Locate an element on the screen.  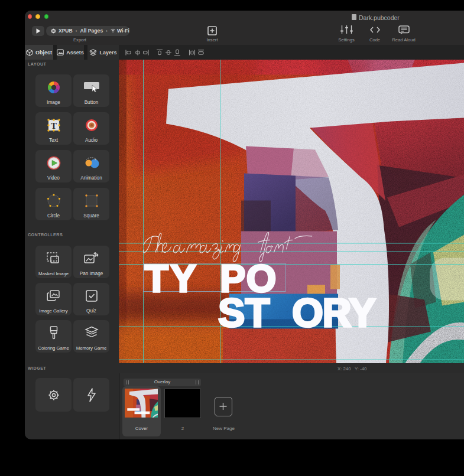
svg-text: T is located at coordinates (53, 126).